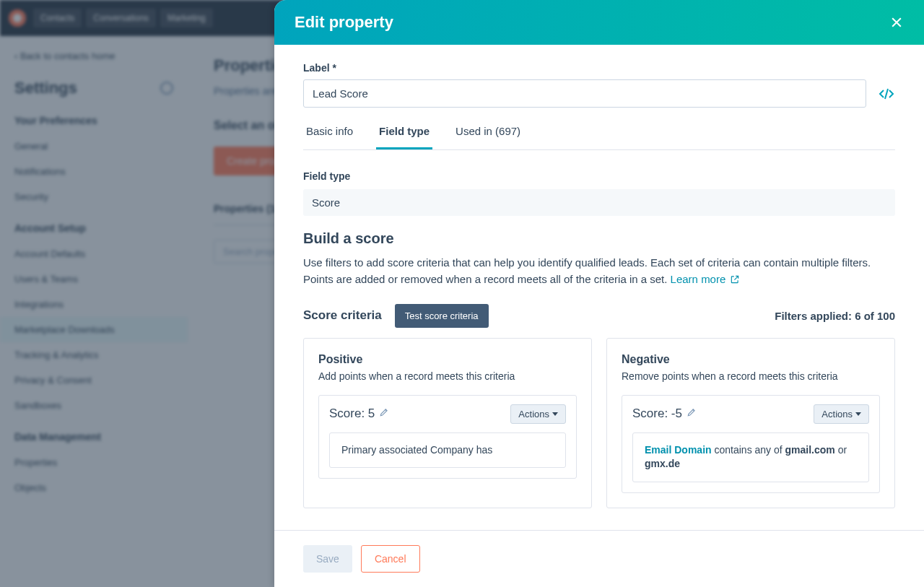 Image resolution: width=924 pixels, height=587 pixels. Describe the element at coordinates (599, 176) in the screenshot. I see `field-type-label: Field type` at that location.